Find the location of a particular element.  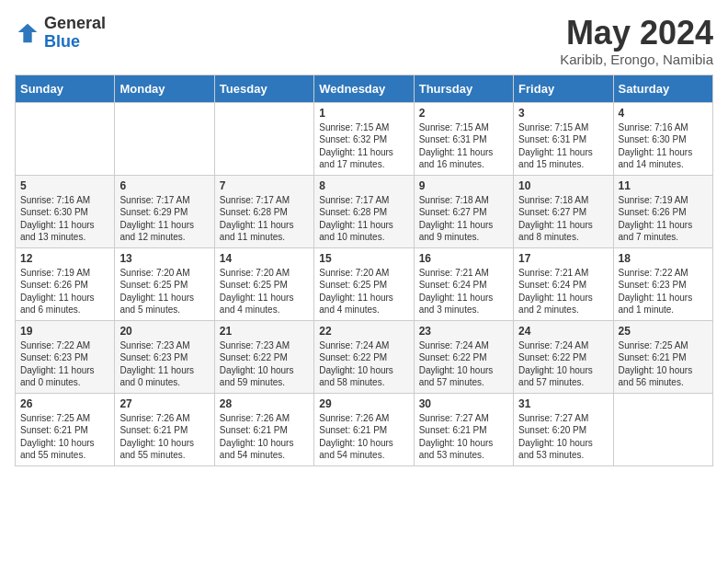

cell-text: Daylight: 10 hours and 53 minutes. is located at coordinates (563, 449).